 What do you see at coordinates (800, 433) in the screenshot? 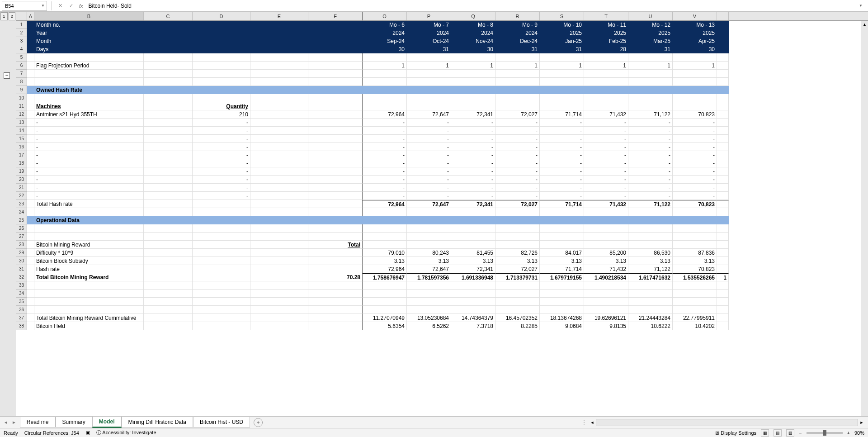
I see `zoom-out-icon: −` at bounding box center [800, 433].